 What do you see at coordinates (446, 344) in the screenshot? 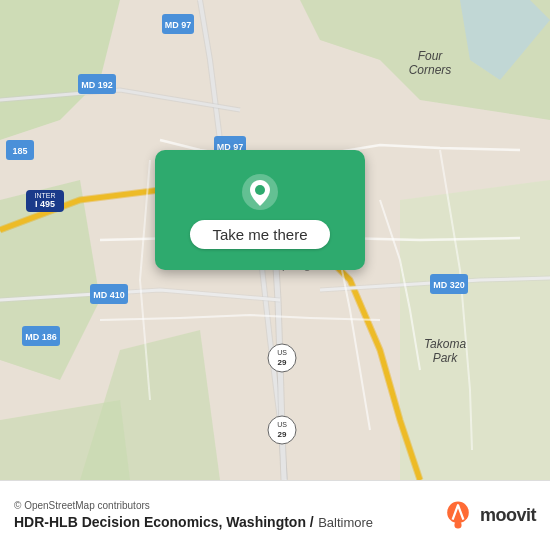
I see `svg-text: Takoma` at bounding box center [446, 344].